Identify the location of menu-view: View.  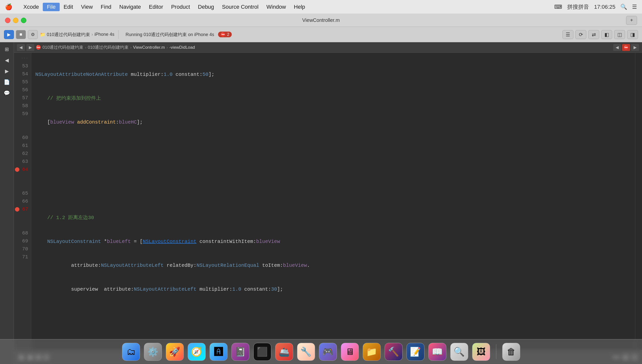
(87, 7).